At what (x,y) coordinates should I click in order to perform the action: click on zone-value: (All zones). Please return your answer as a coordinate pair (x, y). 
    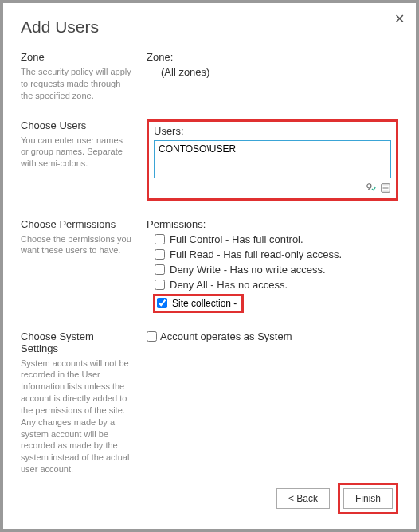
    Looking at the image, I should click on (280, 72).